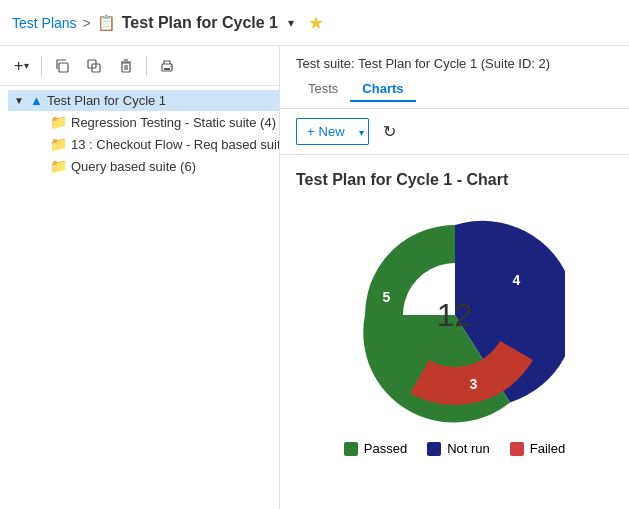 The height and width of the screenshot is (509, 629). Describe the element at coordinates (154, 122) in the screenshot. I see `list-item: 📁 Regression Testing - Static suite (4)` at that location.